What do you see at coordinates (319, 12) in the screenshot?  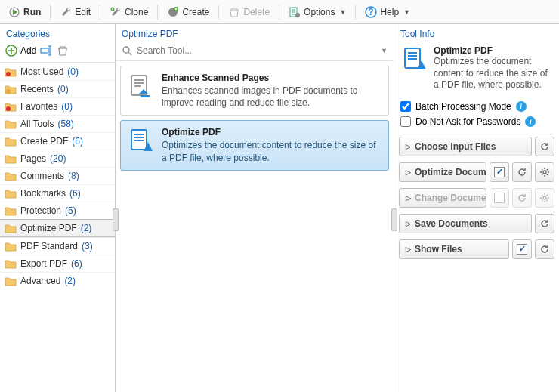 I see `options-label: Options` at bounding box center [319, 12].